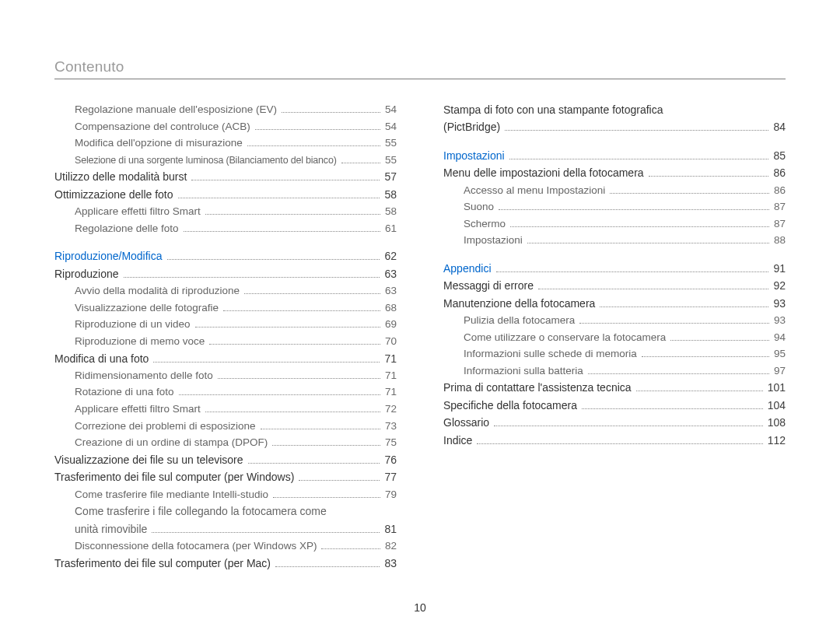 This screenshot has height=634, width=840. I want to click on toc-entry: Utilizzo delle modalità burst57, so click(226, 177).